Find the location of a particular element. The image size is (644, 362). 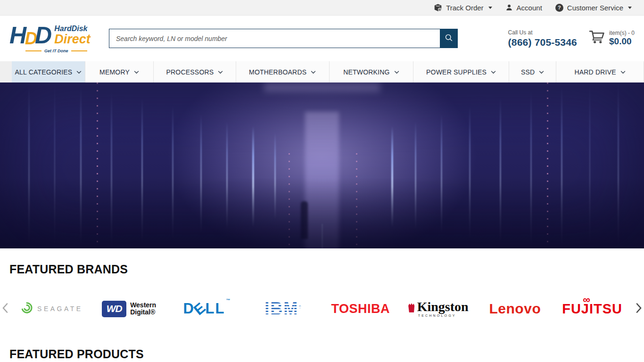

customer-service-label: Customer Service is located at coordinates (595, 8).